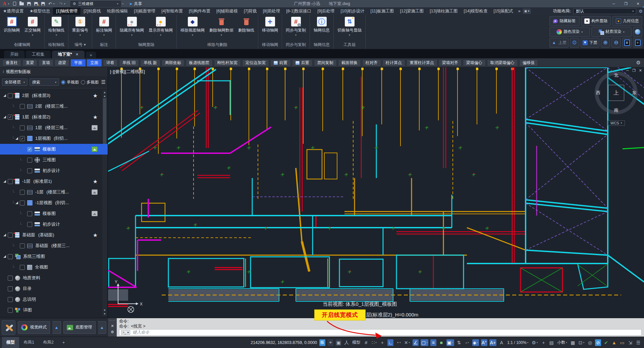 The image size is (644, 348). Describe the element at coordinates (78, 63) in the screenshot. I see `toolbar-button-5: 平面` at that location.